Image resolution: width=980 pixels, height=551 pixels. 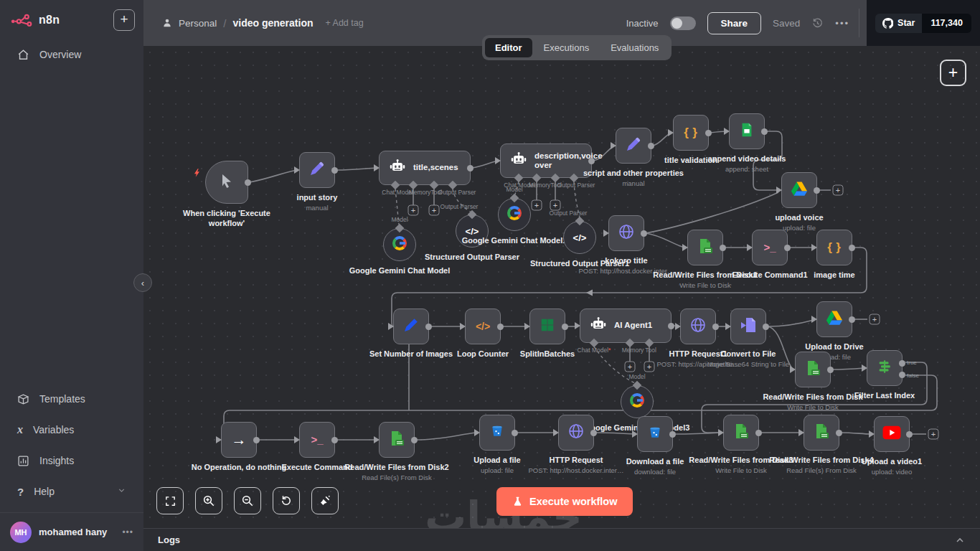 What do you see at coordinates (821, 433) in the screenshot?
I see `node-read-write-files-from-disk4` at bounding box center [821, 433].